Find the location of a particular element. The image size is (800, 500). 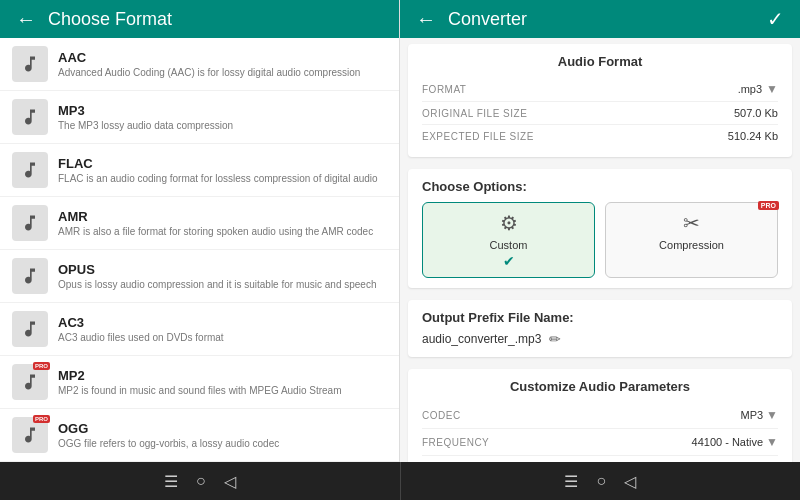

right-panel-title: Converter is located at coordinates (608, 20).